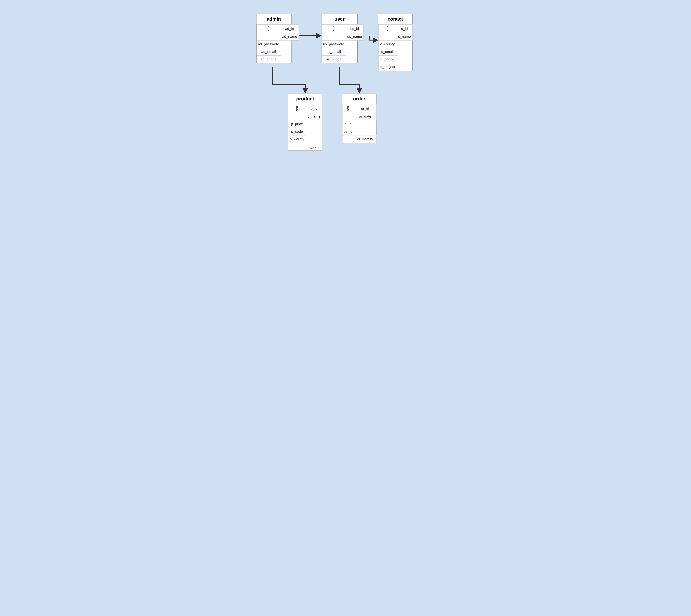  Describe the element at coordinates (269, 29) in the screenshot. I see `entity-admin-pk: pk` at that location.